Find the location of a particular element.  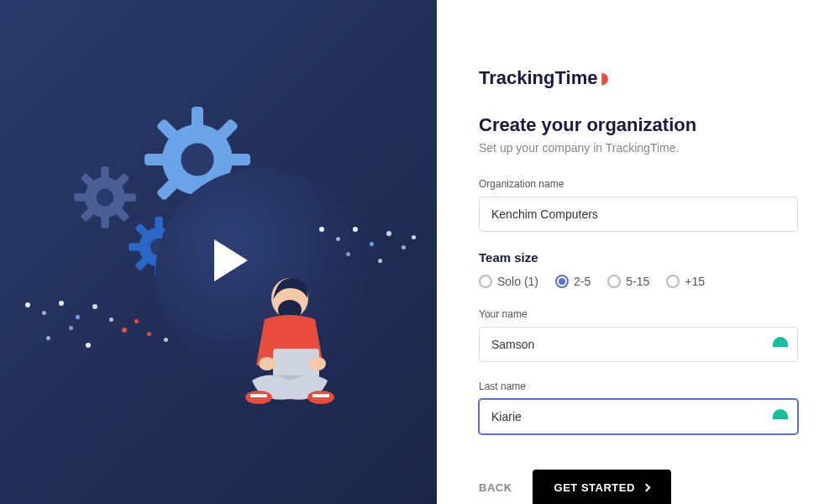

firstname-input is located at coordinates (638, 344).